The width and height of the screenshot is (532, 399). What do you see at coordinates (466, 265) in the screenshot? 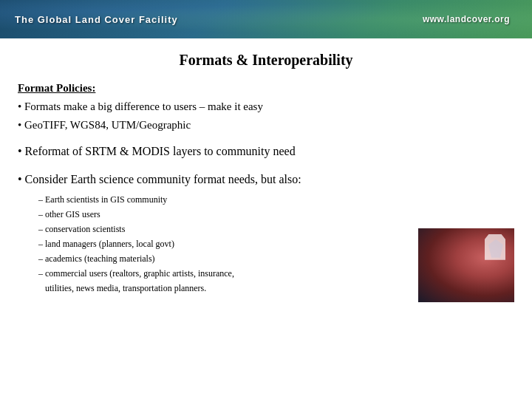
I see `thumbnail-image` at bounding box center [466, 265].